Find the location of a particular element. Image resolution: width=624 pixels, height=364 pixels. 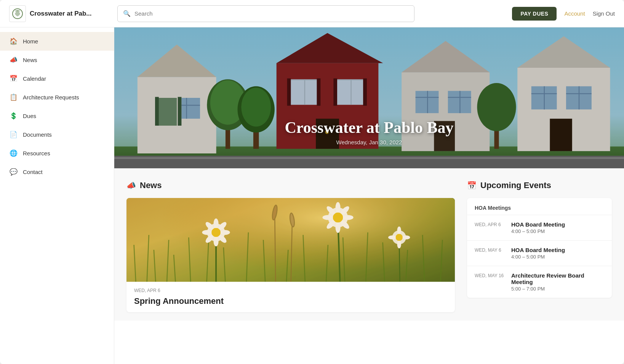

sidebar-item-documents-label: Documents is located at coordinates (37, 135).